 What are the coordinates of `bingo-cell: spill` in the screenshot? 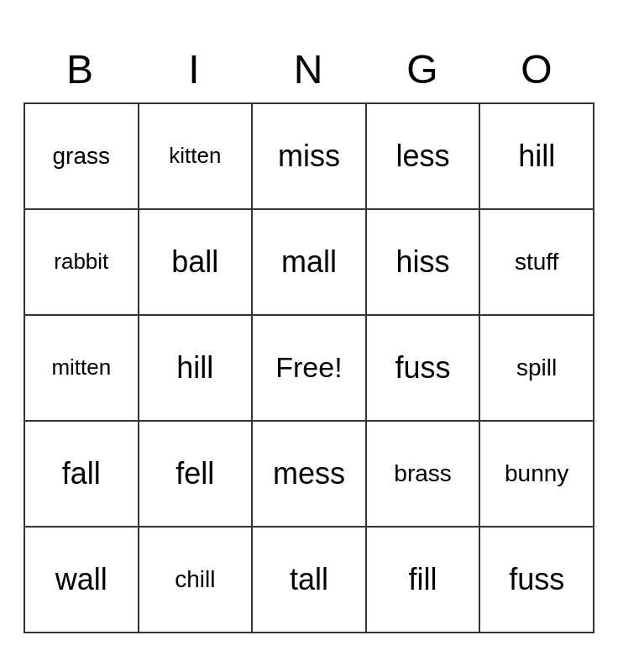 It's located at (537, 368).